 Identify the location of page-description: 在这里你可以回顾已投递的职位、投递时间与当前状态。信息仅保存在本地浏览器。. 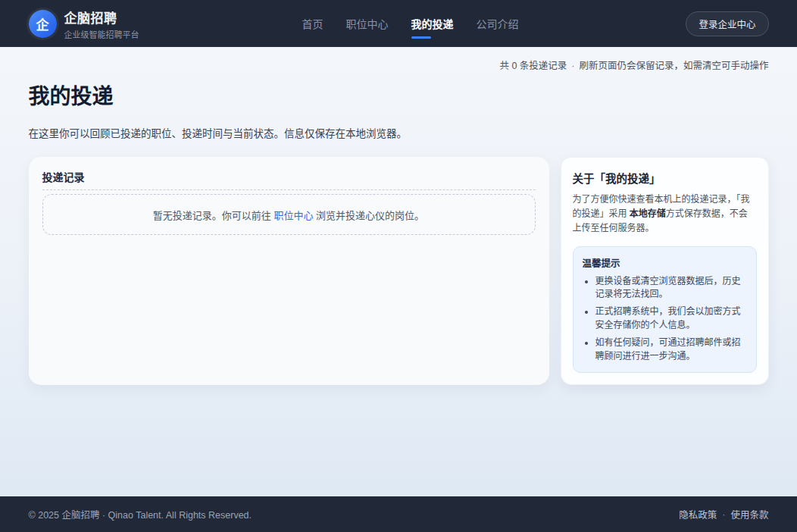
(398, 133).